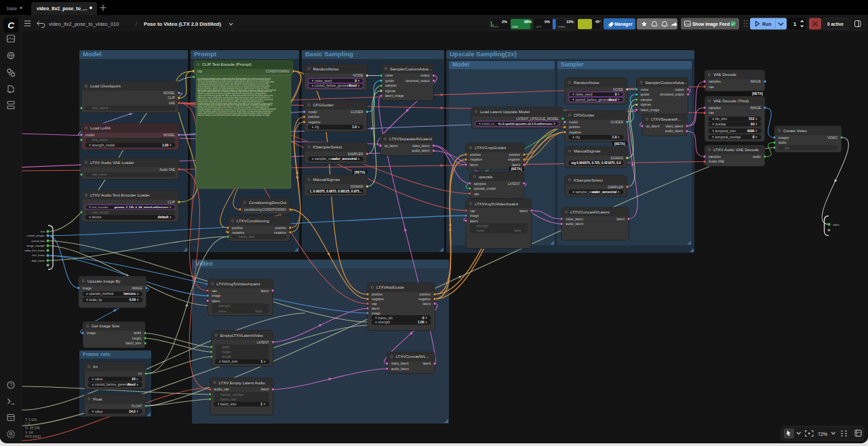 Image resolution: width=868 pixels, height=446 pixels. I want to click on svg-text: Show Image Feed, so click(711, 24).